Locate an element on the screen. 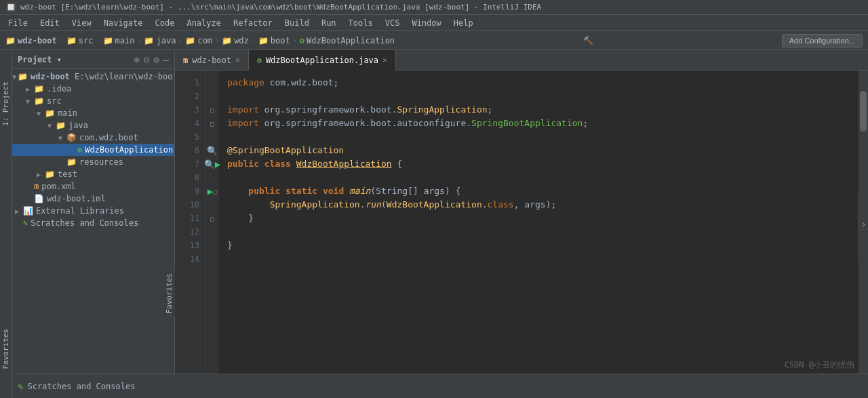 The image size is (868, 398). spring-class-icon: ⚙ is located at coordinates (80, 150).